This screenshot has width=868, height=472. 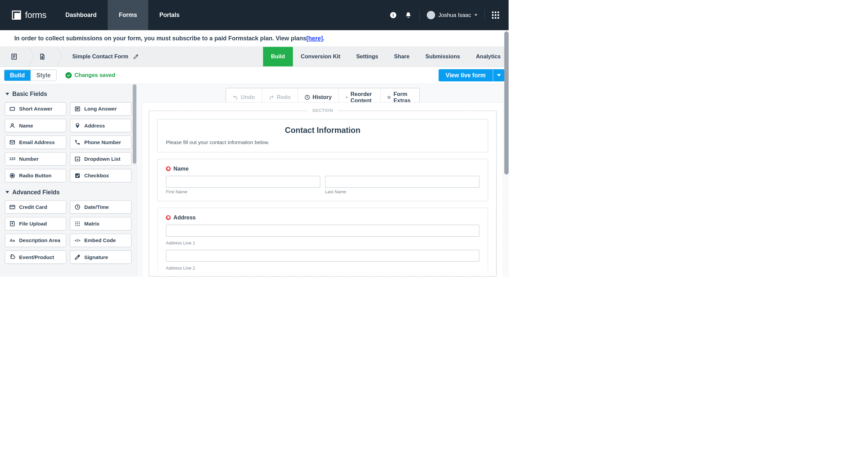 What do you see at coordinates (36, 192) in the screenshot?
I see `group-title: Advanced Fields` at bounding box center [36, 192].